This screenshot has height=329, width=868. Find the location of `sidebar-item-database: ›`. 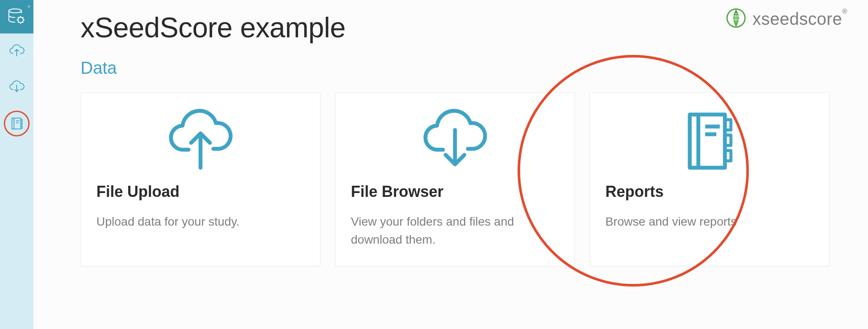

sidebar-item-database: › is located at coordinates (17, 17).